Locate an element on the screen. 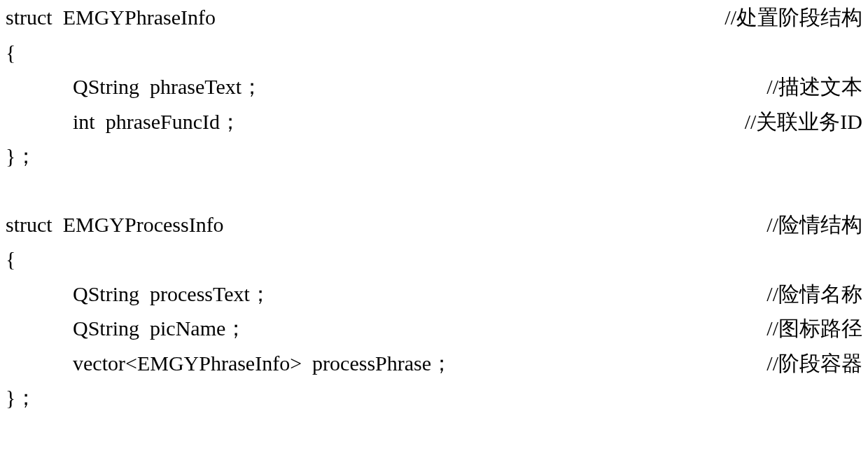  struct2-field2: QString picName； is located at coordinates (126, 328).